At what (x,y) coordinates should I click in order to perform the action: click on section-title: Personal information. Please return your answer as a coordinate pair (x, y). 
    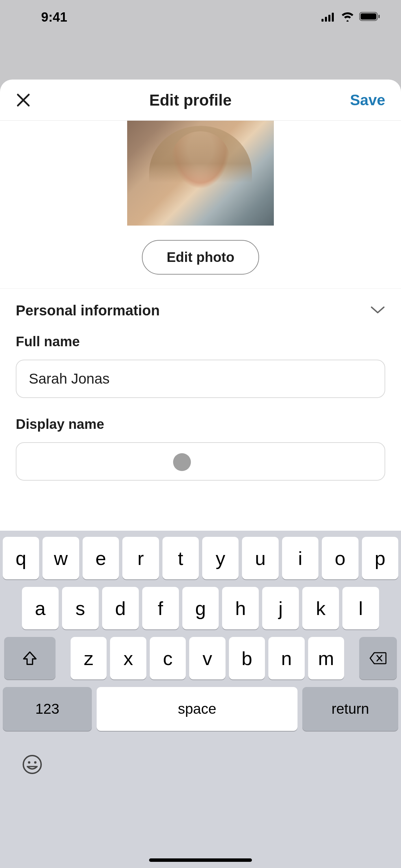
    Looking at the image, I should click on (88, 311).